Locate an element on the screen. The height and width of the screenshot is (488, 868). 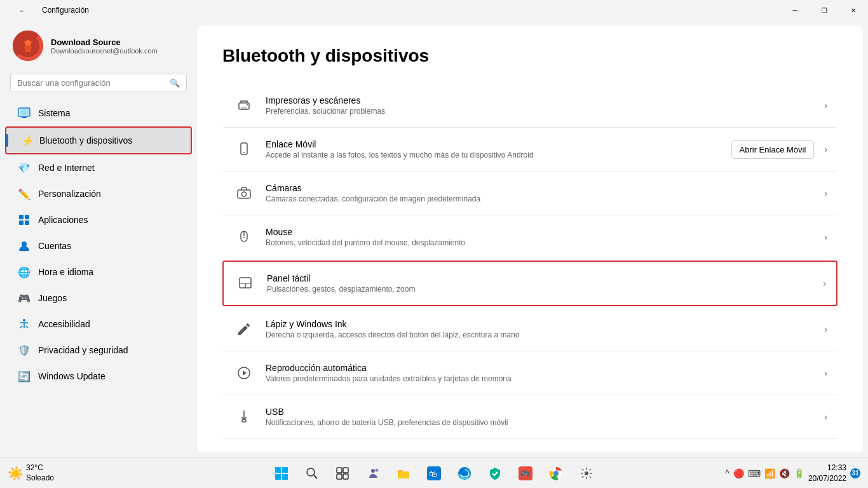
sidebar-item-hora: 🌐 Hora e idioma is located at coordinates (98, 272).